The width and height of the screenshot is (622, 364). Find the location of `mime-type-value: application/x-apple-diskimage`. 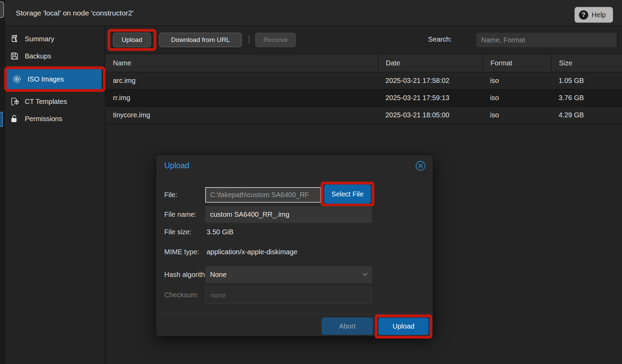

mime-type-value: application/x-apple-diskimage is located at coordinates (252, 252).